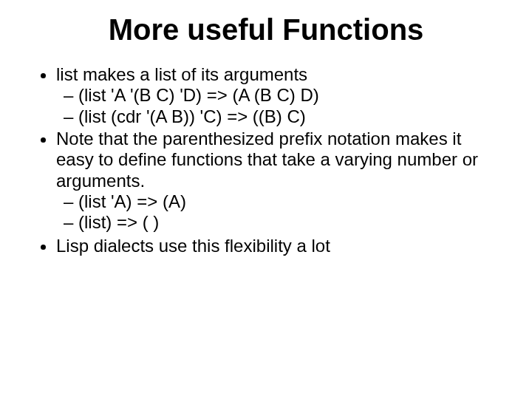  I want to click on bullet-list-last: Lisp dialects use this flexibility a lot, so click(266, 246).